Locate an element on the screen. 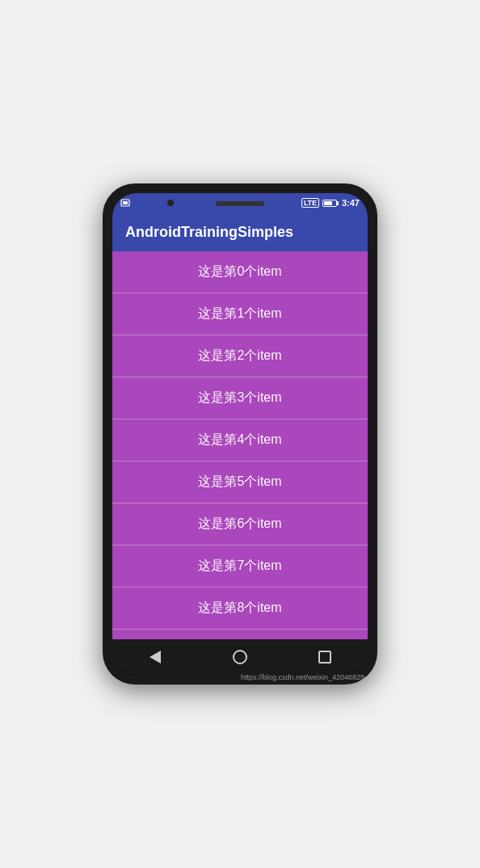 This screenshot has height=868, width=480. lte-badge: LTE is located at coordinates (310, 203).